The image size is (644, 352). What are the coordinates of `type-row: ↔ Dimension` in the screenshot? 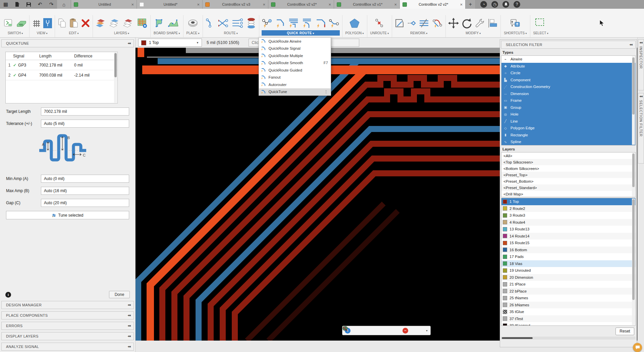 It's located at (568, 94).